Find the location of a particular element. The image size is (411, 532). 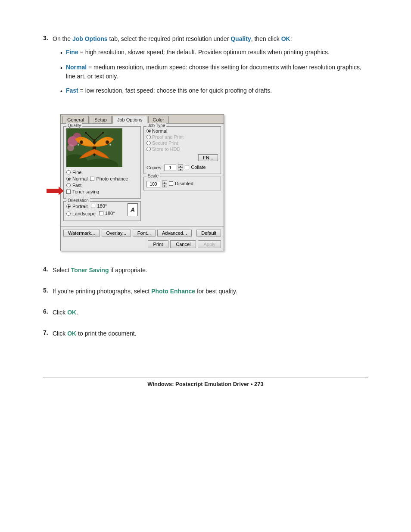

step-5-number: 5. is located at coordinates (47, 291).